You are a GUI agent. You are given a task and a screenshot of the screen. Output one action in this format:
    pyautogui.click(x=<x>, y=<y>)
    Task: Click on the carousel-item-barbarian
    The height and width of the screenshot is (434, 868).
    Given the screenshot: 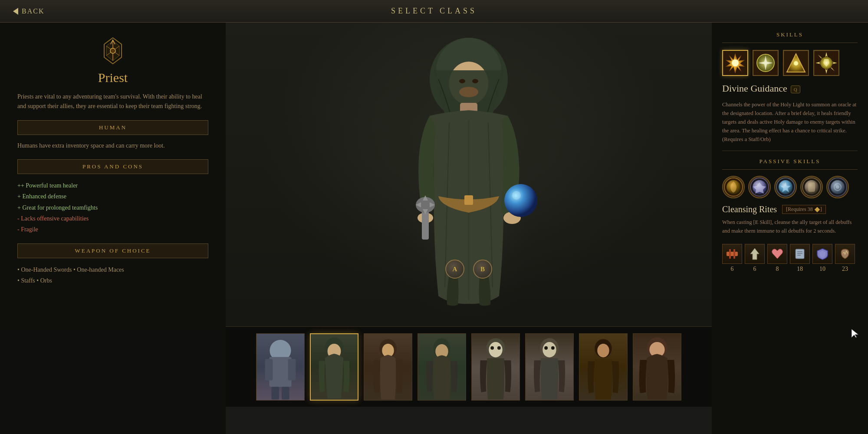 What is the action you would take?
    pyautogui.click(x=657, y=367)
    